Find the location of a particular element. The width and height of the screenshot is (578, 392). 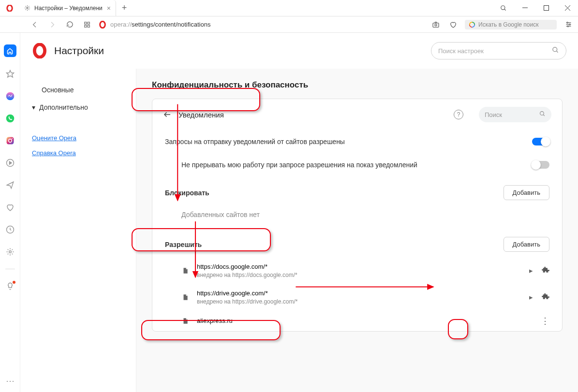

titlebar: Настройки – Уведомлени × + is located at coordinates (289, 8).